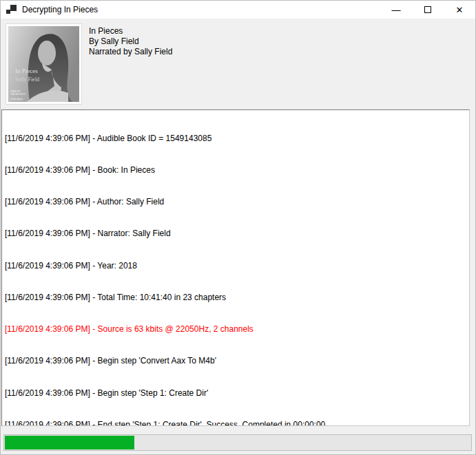  Describe the element at coordinates (131, 41) in the screenshot. I see `book-info: In Pieces By Sally Field Narrated by Sal…` at that location.